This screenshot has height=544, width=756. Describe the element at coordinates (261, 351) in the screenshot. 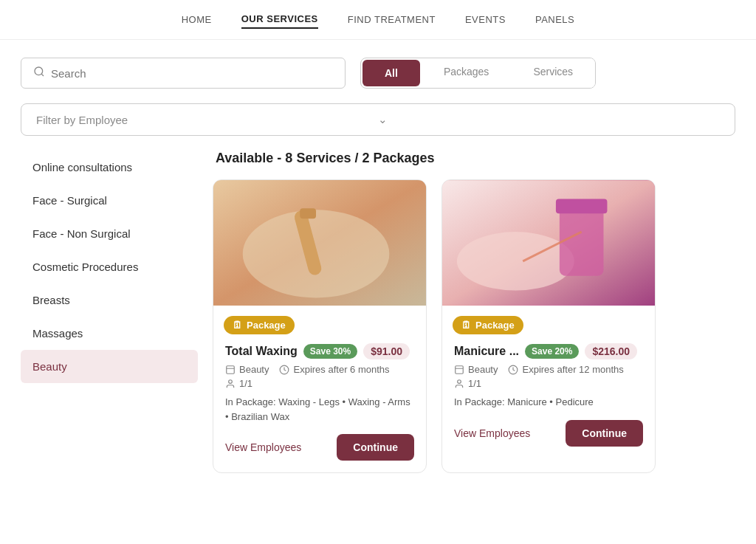

I see `card-title-total-waxing: Total Waxing` at that location.